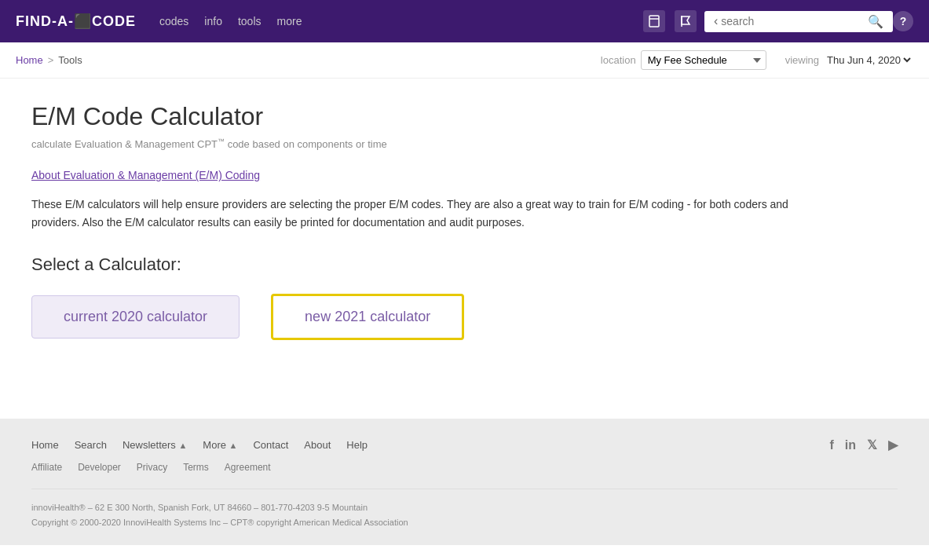  Describe the element at coordinates (704, 60) in the screenshot. I see `location-dropdown: My Fee Schedule` at that location.